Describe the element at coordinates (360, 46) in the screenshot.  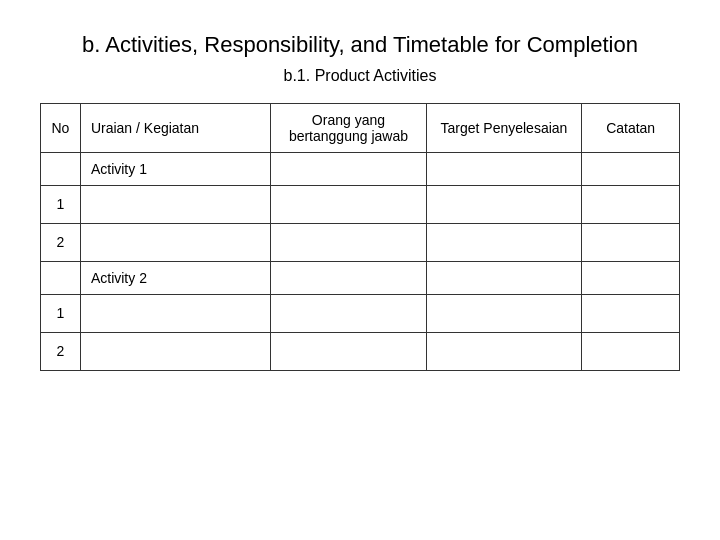
I see `main-title: b. Activities, Responsibility, and Timet…` at that location.